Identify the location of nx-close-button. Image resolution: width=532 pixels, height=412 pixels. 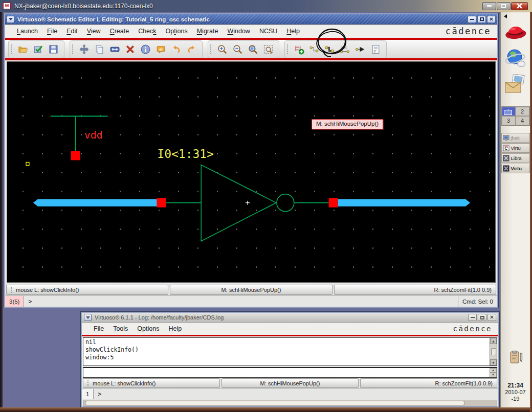
(520, 6).